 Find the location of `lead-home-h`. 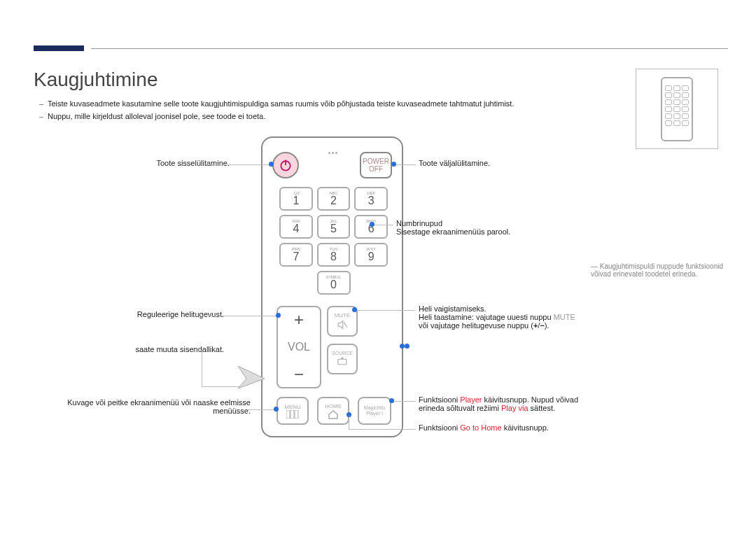

lead-home-h is located at coordinates (382, 430).